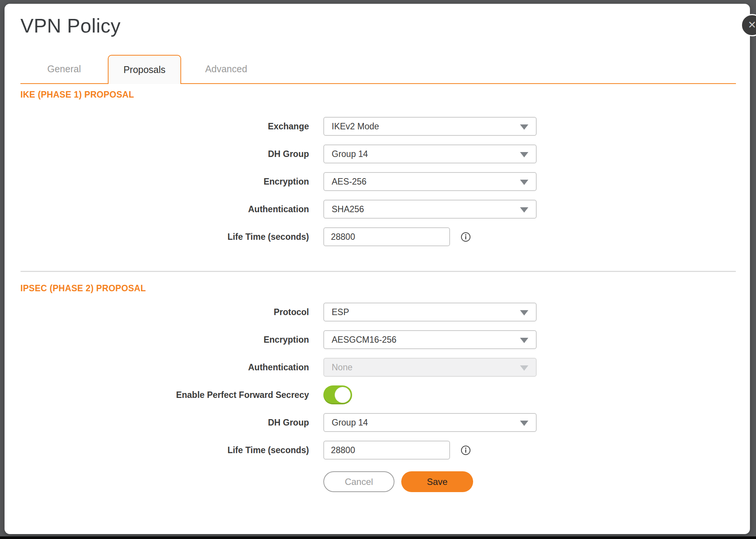 This screenshot has width=756, height=539. What do you see at coordinates (355, 126) in the screenshot?
I see `exchange-value: IKEv2 Mode` at bounding box center [355, 126].